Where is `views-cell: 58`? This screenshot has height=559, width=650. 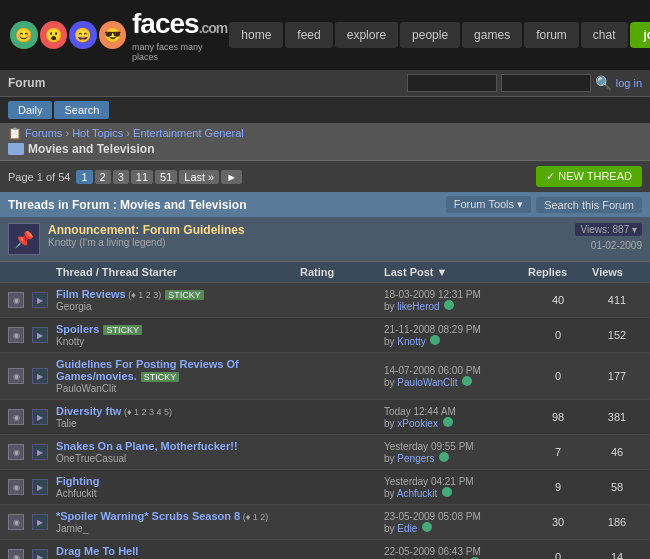 views-cell: 58 is located at coordinates (617, 487).